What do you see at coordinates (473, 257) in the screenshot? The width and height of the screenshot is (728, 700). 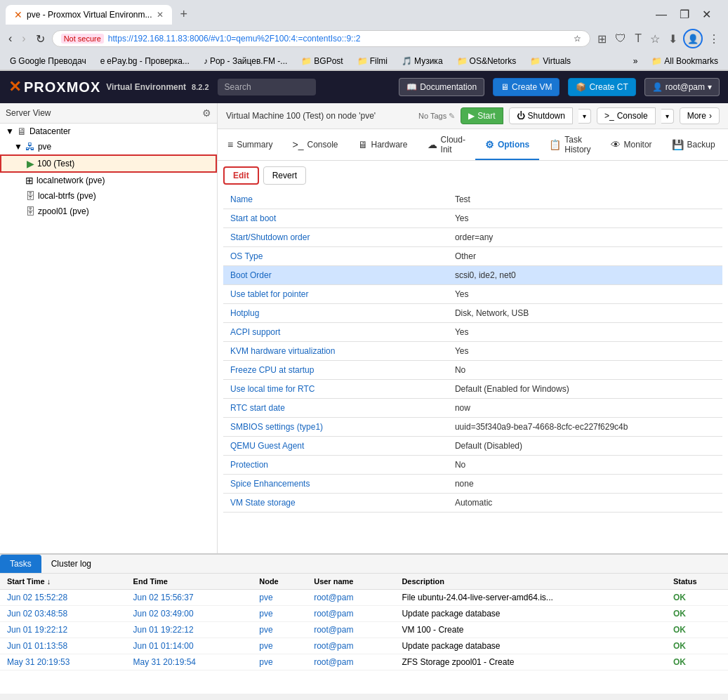 I see `table-row: OS TypeOther` at bounding box center [473, 257].